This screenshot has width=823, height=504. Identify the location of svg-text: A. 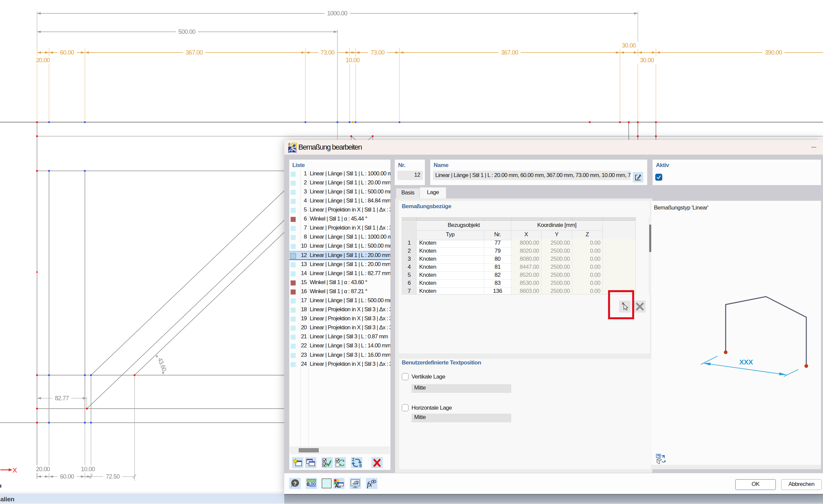
(337, 486).